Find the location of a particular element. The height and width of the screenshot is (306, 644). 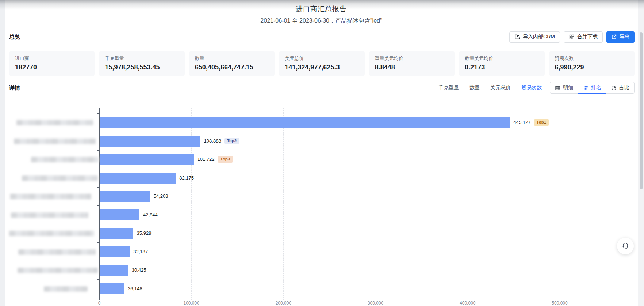

import-crm-button-label: 导入内部CRM is located at coordinates (539, 37).